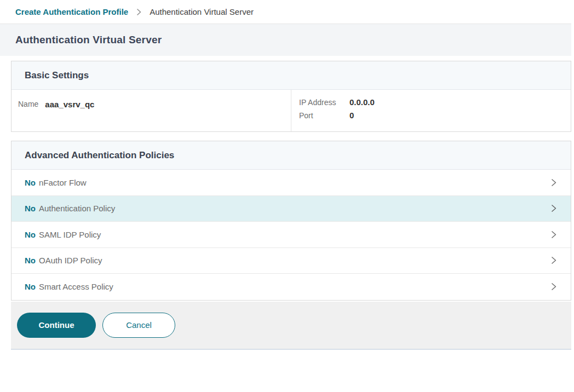  What do you see at coordinates (151, 111) in the screenshot?
I see `basic-settings-name-column: Name aaa_vsrv_qc` at bounding box center [151, 111].